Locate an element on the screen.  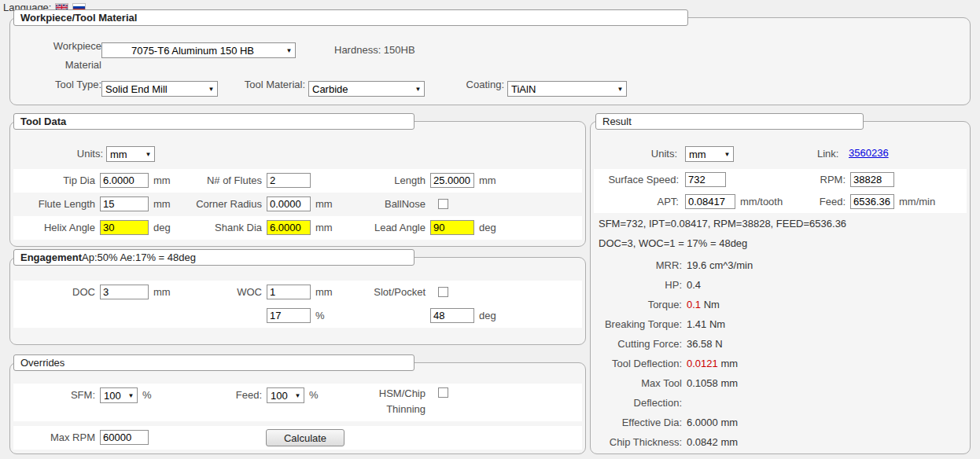
stat-row-chip-thickness: Chip Thickness: 0.0842 mm is located at coordinates (778, 442).